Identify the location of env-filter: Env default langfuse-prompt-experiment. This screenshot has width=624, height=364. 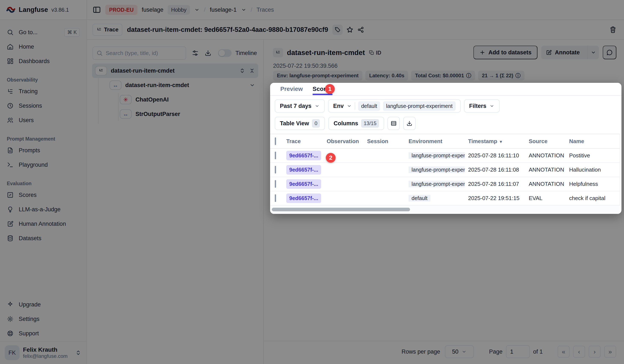
(394, 106).